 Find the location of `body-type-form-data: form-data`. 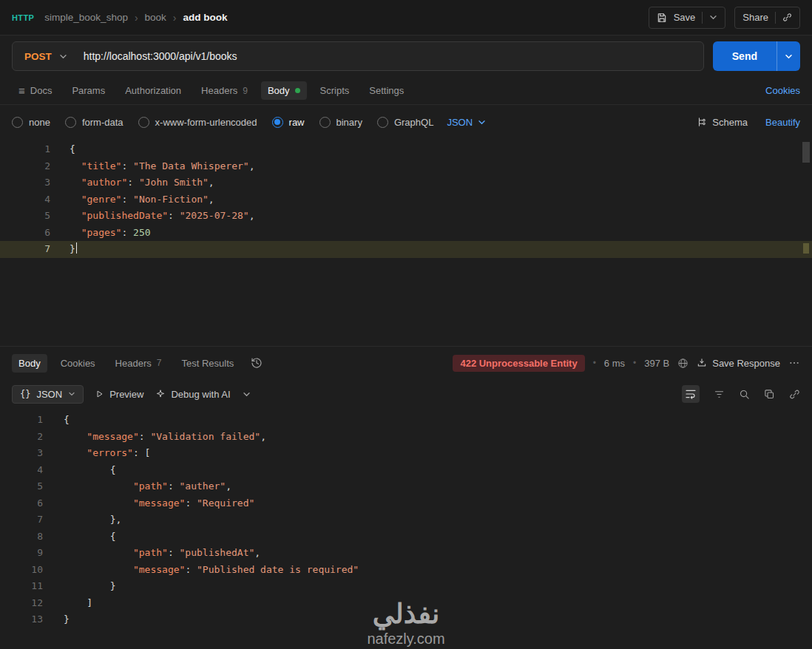

body-type-form-data: form-data is located at coordinates (95, 123).